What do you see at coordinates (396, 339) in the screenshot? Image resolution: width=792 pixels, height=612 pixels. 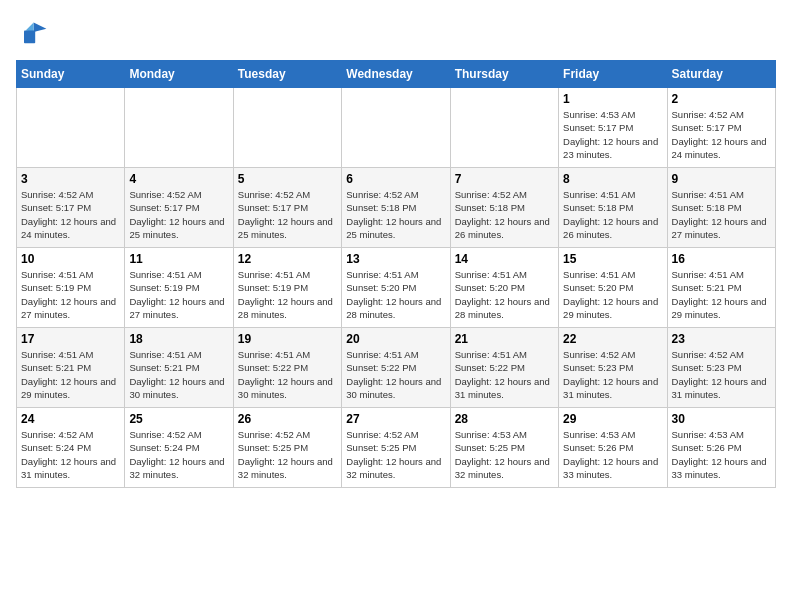 I see `day-number: 20` at bounding box center [396, 339].